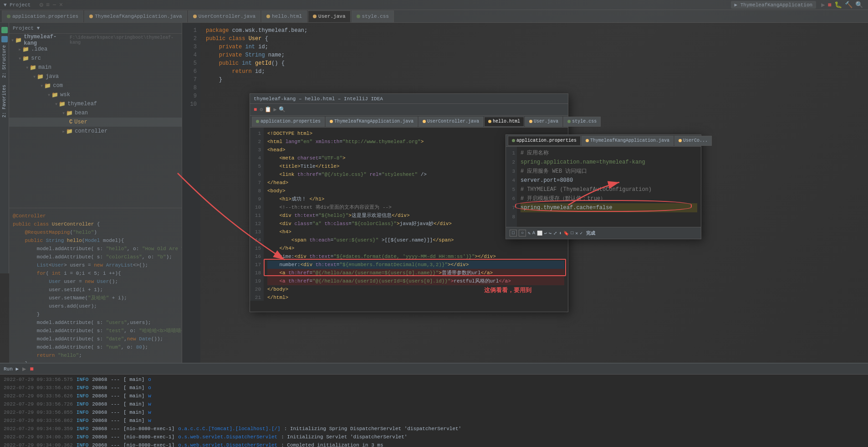  Describe the element at coordinates (582, 122) in the screenshot. I see `floating-tab-css: style.css` at that location.